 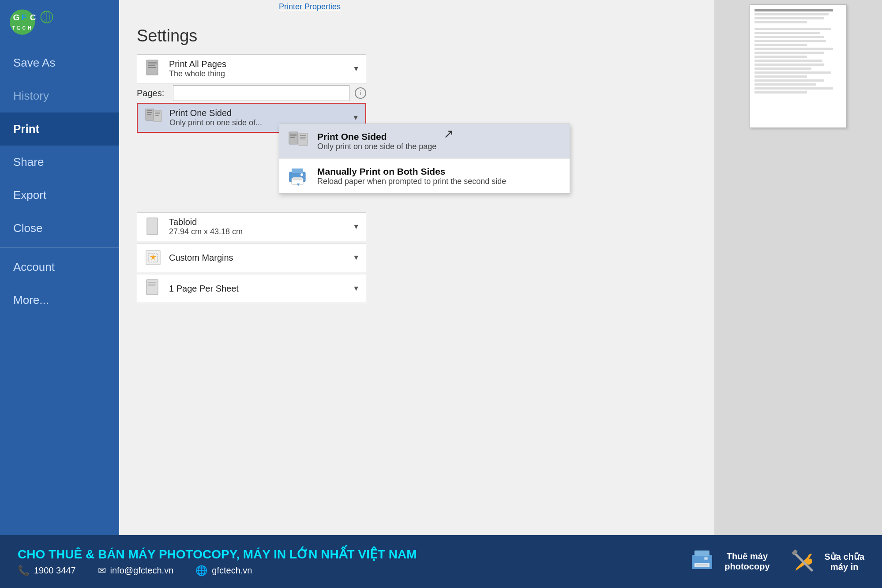 What do you see at coordinates (251, 93) in the screenshot?
I see `pages-row: Pages: i` at bounding box center [251, 93].